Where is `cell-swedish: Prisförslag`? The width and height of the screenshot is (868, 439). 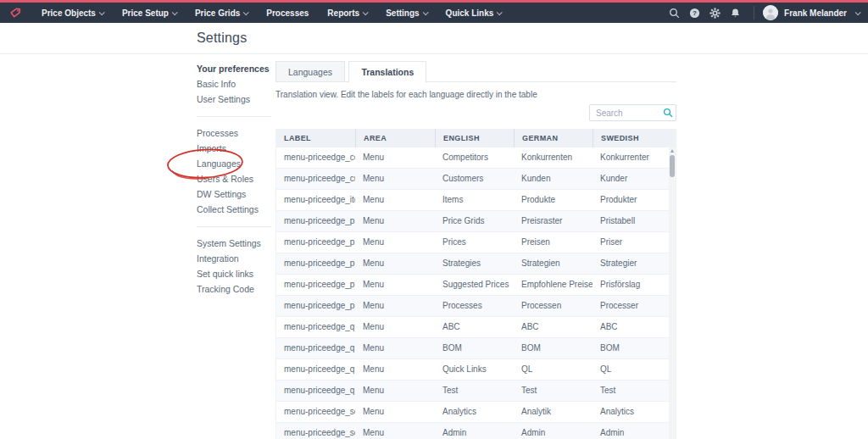
cell-swedish: Prisförslag is located at coordinates (632, 285).